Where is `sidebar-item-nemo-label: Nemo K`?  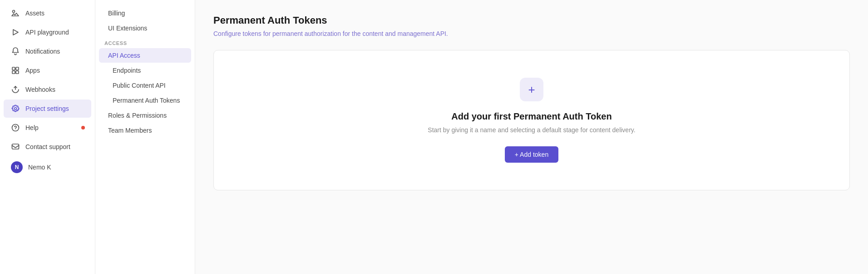
sidebar-item-nemo-label: Nemo K is located at coordinates (40, 167).